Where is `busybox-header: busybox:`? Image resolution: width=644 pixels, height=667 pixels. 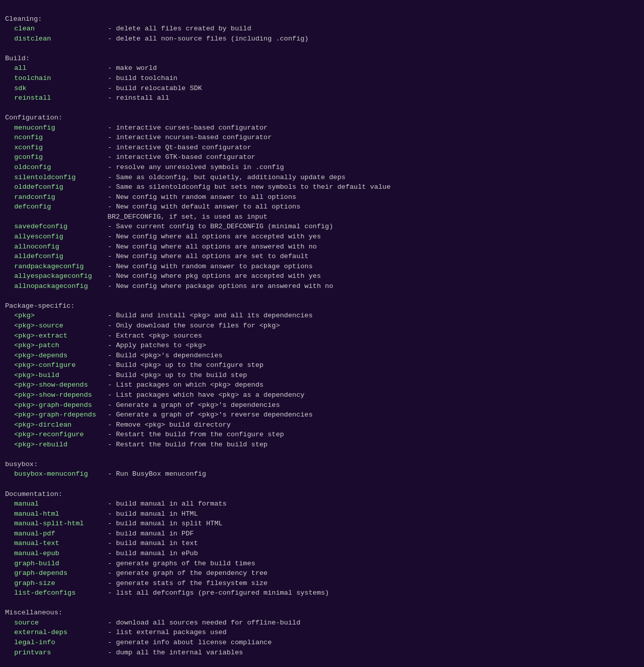
busybox-header: busybox: is located at coordinates (21, 465).